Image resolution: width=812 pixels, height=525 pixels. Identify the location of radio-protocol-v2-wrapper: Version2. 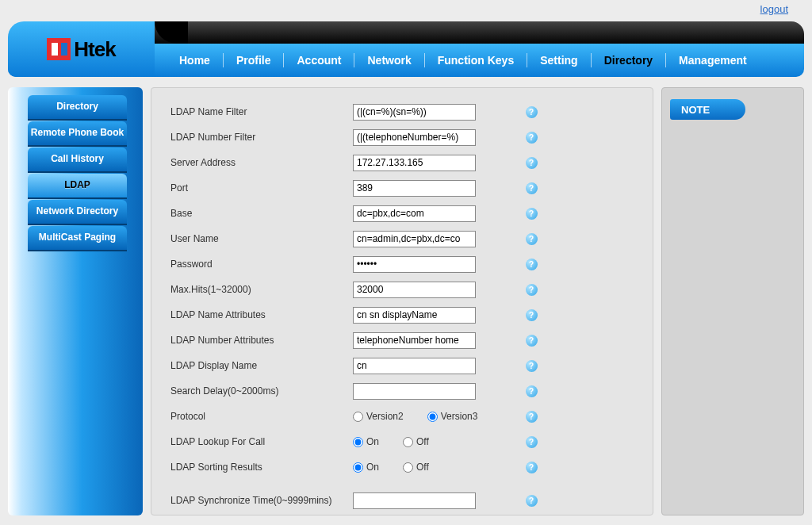
(378, 416).